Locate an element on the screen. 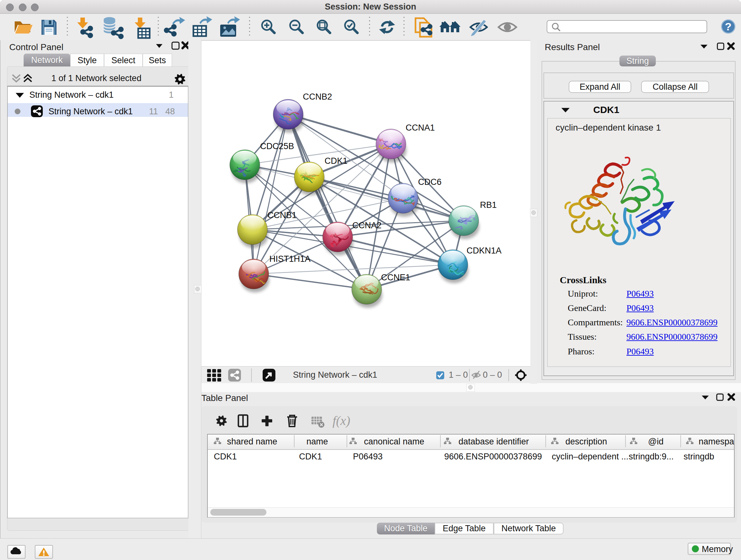  svg-text: CCNE1 is located at coordinates (396, 277).